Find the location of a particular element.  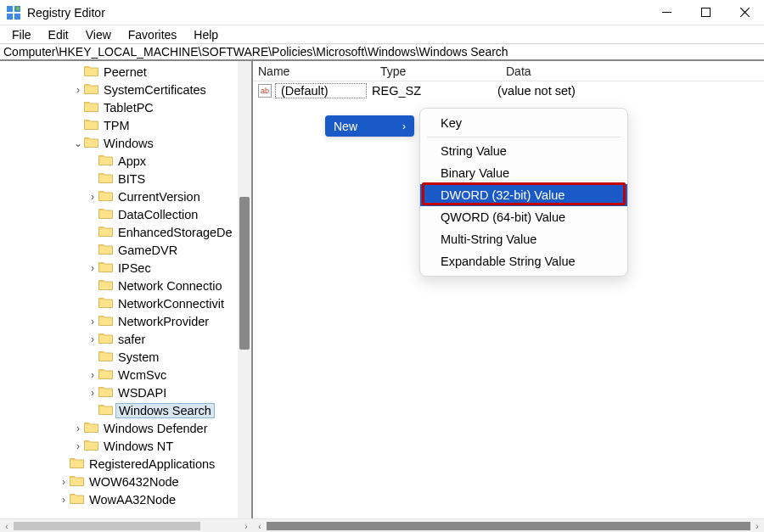

tree-node-wcmsvc: ›WcmSvc is located at coordinates (126, 375).